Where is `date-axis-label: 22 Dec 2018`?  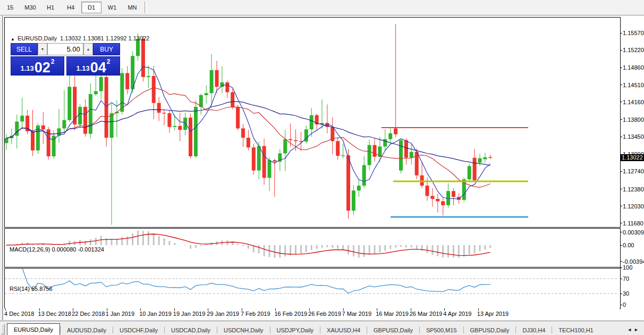 date-axis-label: 22 Dec 2018 is located at coordinates (88, 314).